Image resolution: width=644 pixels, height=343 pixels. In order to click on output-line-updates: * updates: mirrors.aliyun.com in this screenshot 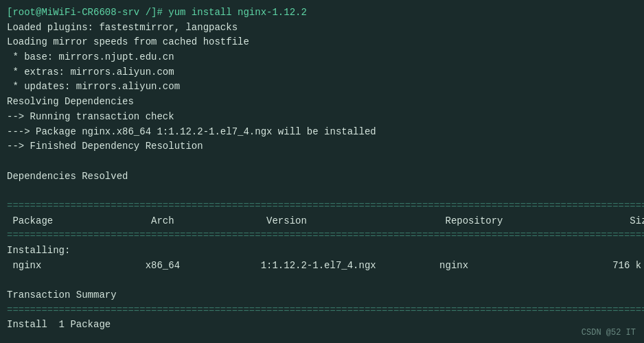, I will do `click(322, 87)`.